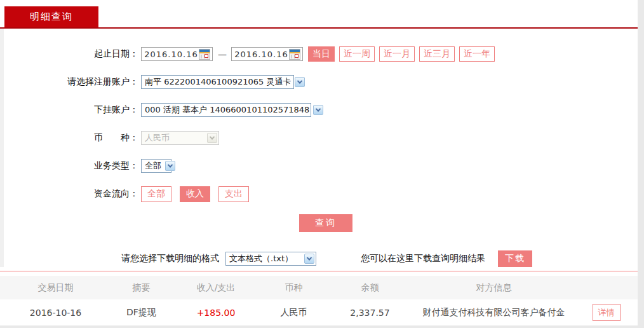  Describe the element at coordinates (515, 259) in the screenshot. I see `download-button: 下载` at that location.